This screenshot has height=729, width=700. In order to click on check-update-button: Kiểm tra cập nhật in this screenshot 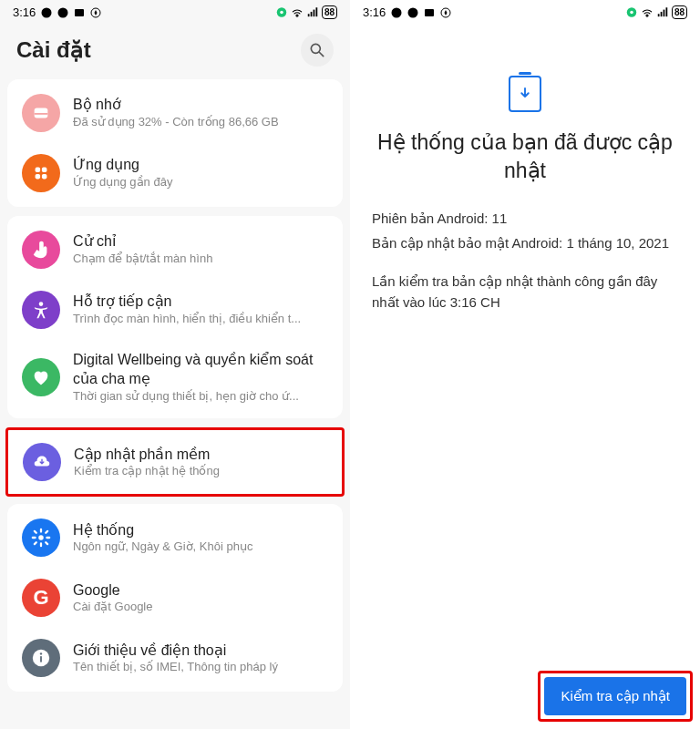, I will do `click(615, 696)`.